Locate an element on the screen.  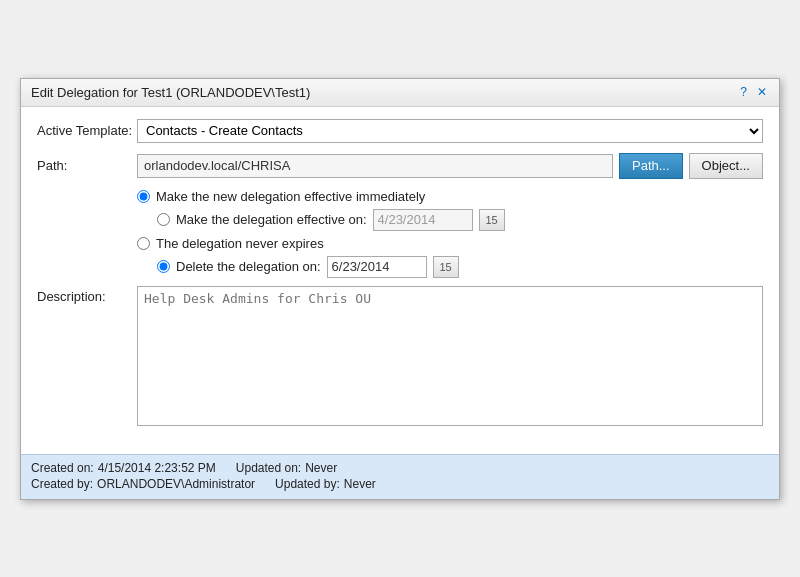
path-button: Path... is located at coordinates (651, 166).